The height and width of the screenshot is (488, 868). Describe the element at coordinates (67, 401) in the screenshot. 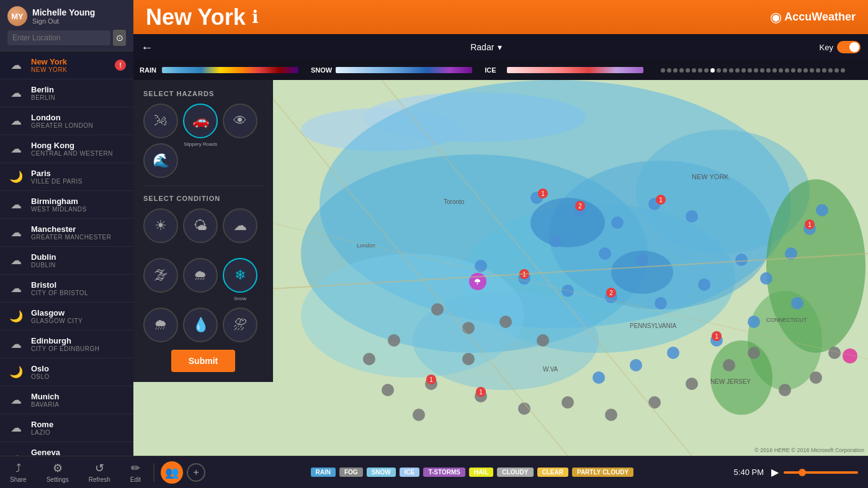

I see `city-item-munich: ☁ Munich BAVARIA` at that location.